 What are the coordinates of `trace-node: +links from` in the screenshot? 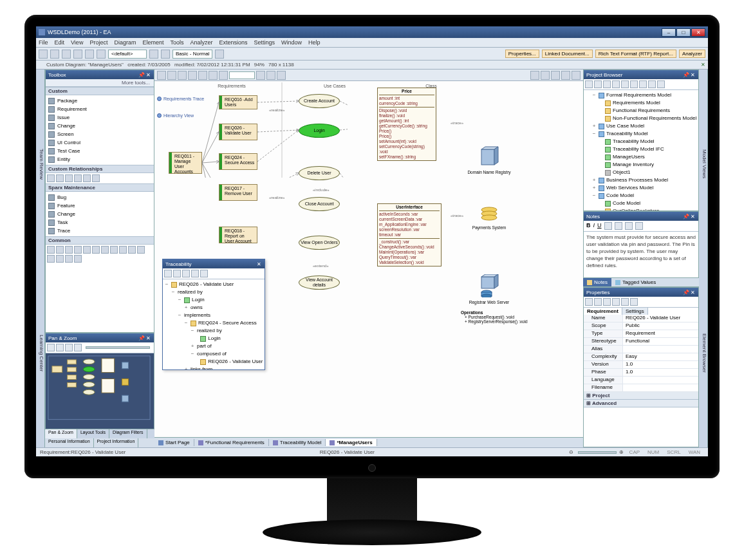 It's located at (214, 368).